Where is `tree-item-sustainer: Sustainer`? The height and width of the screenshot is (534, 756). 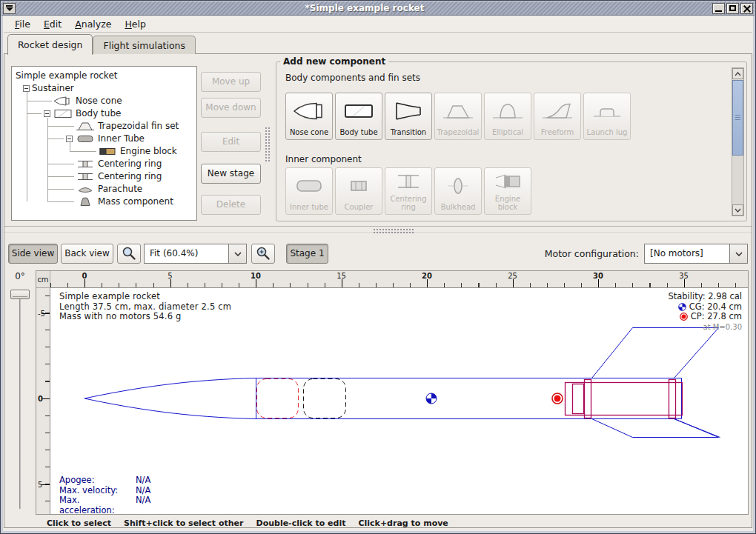
tree-item-sustainer: Sustainer is located at coordinates (53, 89).